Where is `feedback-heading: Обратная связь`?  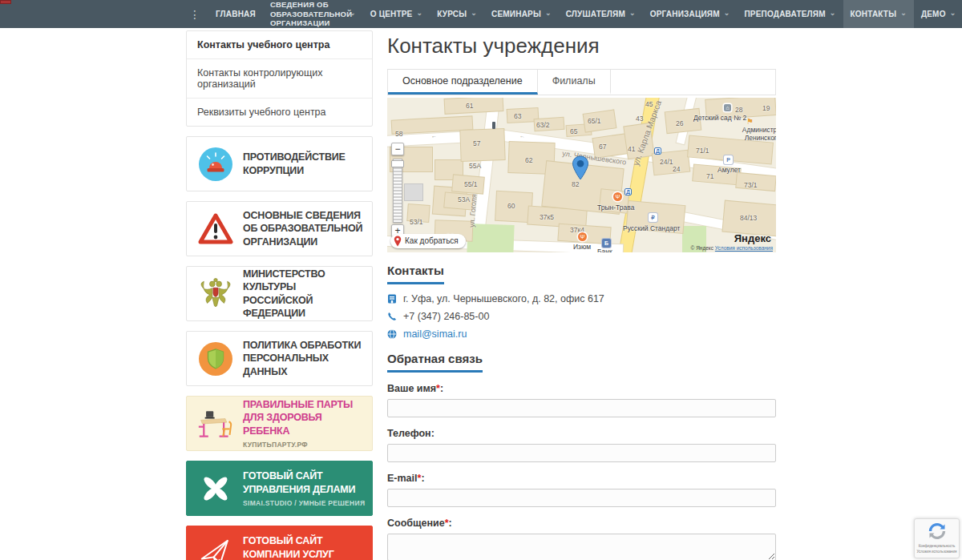 feedback-heading: Обратная связь is located at coordinates (435, 362).